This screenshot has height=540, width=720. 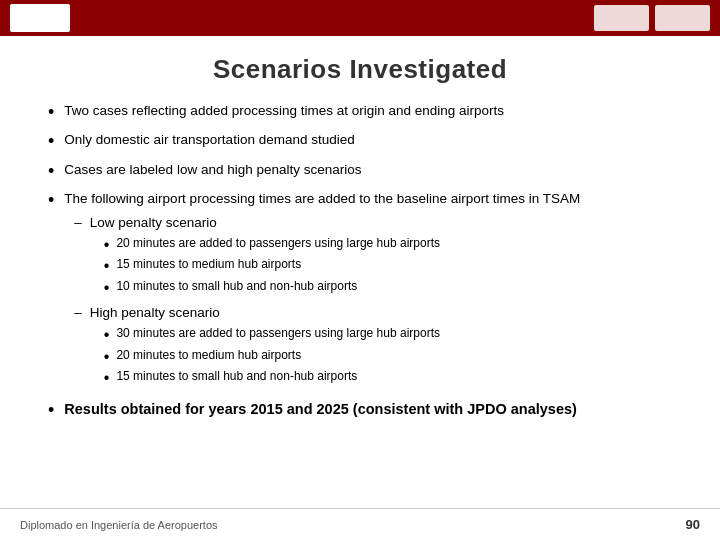 What do you see at coordinates (388, 356) in the screenshot?
I see `list-item: • 20 minutes to medium hub airports` at bounding box center [388, 356].